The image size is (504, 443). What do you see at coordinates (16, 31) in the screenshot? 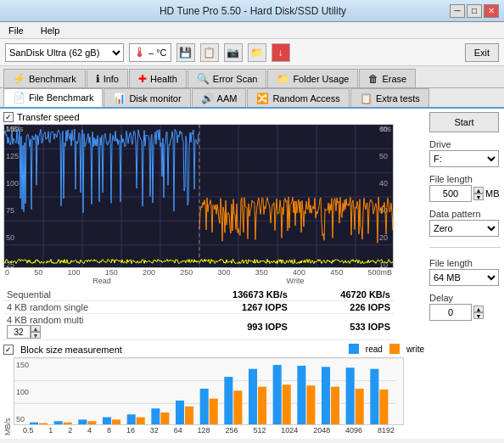
I see `menu-file: File` at bounding box center [16, 31].